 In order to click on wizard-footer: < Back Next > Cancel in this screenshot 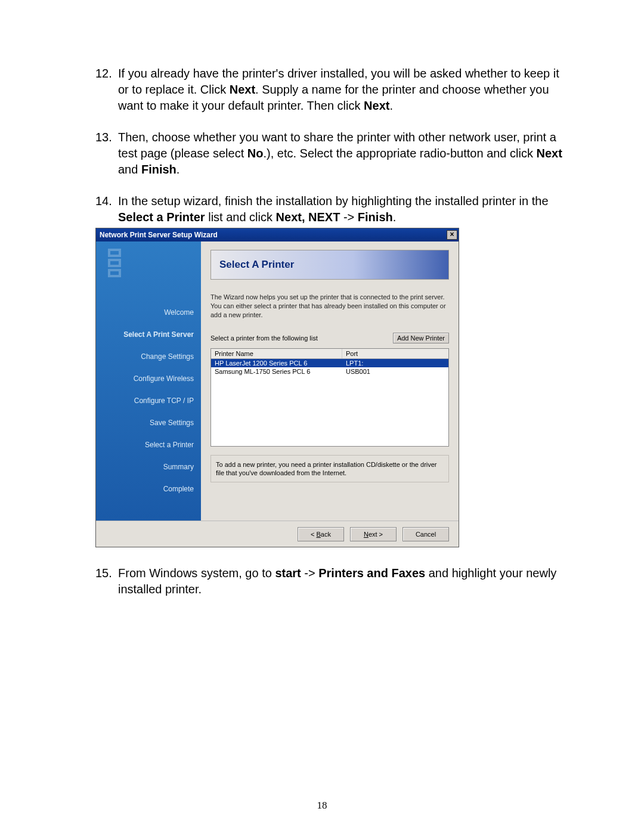, I will do `click(277, 534)`.